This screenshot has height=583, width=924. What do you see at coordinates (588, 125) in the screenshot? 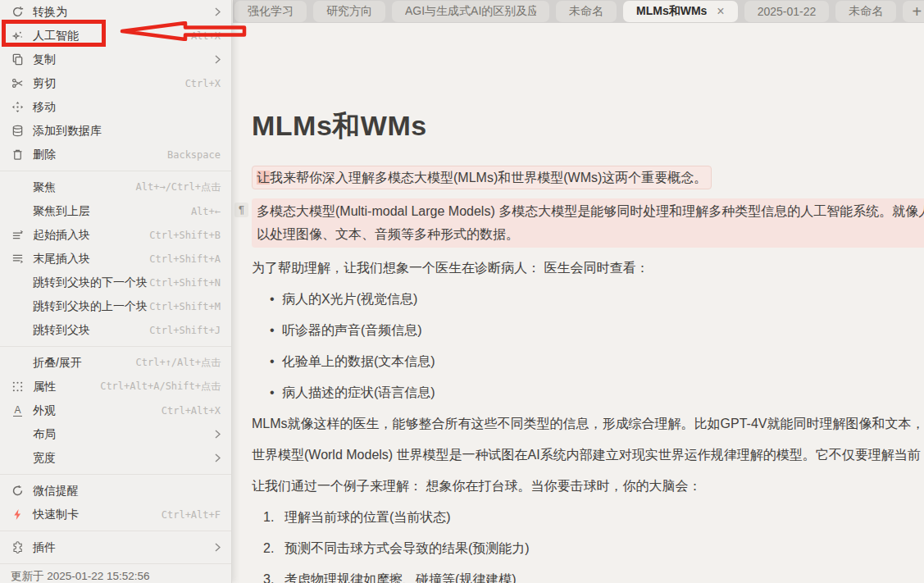
I see `doc-title: MLMs和WMs` at bounding box center [588, 125].